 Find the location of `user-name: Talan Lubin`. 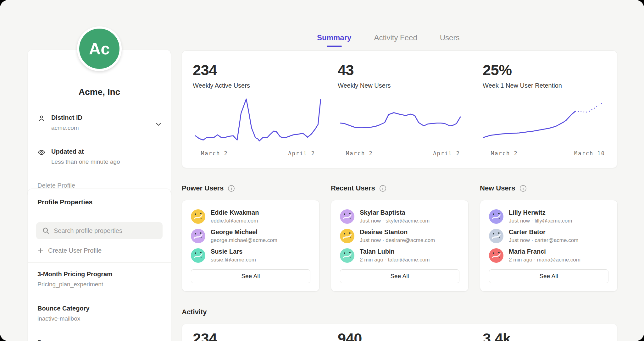

user-name: Talan Lubin is located at coordinates (395, 251).